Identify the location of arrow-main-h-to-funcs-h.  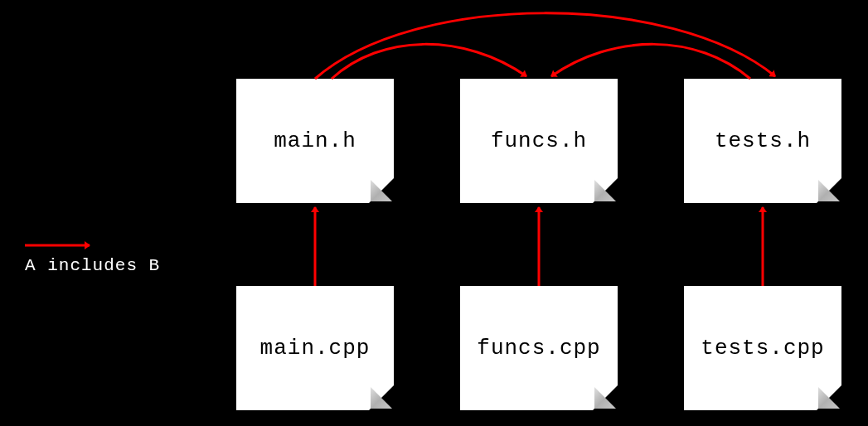
(429, 61).